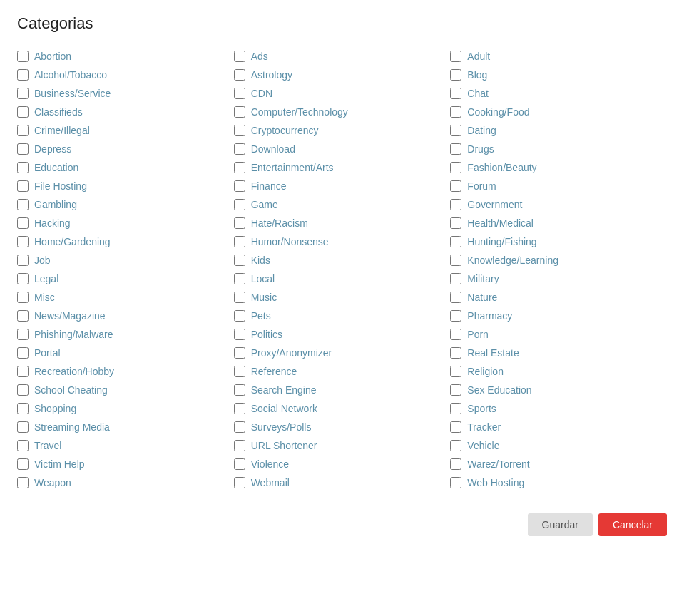  I want to click on list-item: Portal, so click(126, 353).